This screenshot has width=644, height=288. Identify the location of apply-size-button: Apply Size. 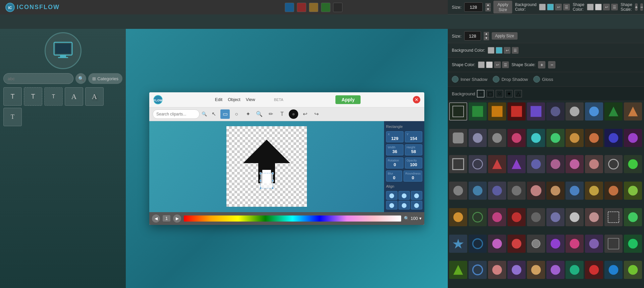
(503, 7).